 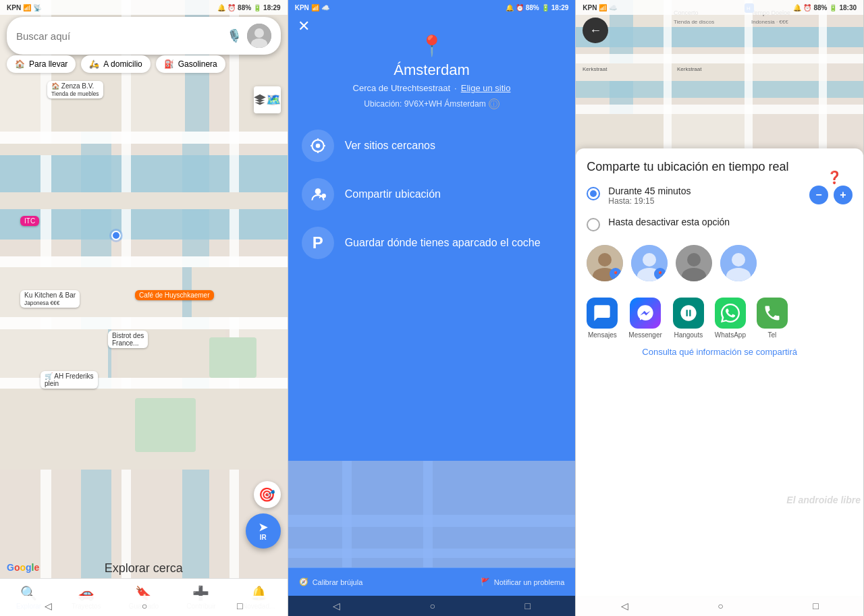 What do you see at coordinates (393, 194) in the screenshot?
I see `menu-share-label: Compartir ubicación` at bounding box center [393, 194].